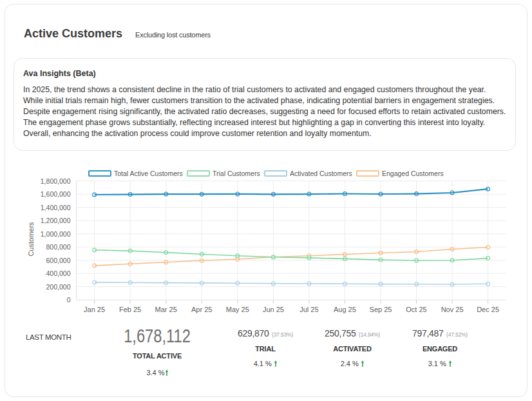 Image resolution: width=532 pixels, height=401 pixels. Describe the element at coordinates (238, 309) in the screenshot. I see `svg-text: May 25` at that location.